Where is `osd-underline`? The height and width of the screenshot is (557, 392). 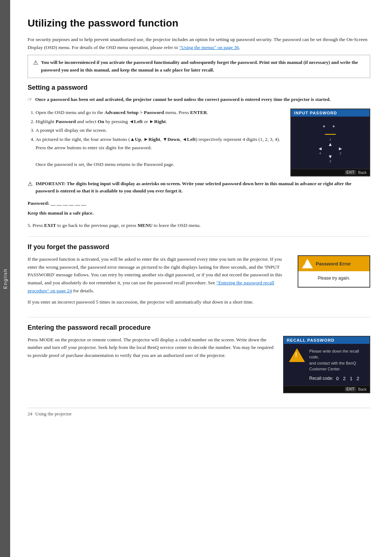
osd-underline is located at coordinates (330, 134).